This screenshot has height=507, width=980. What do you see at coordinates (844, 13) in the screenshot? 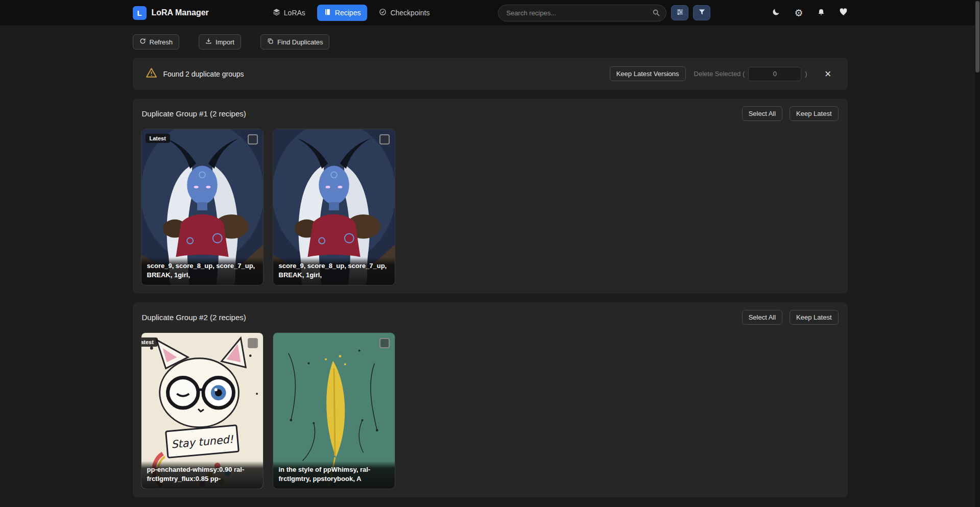
I see `support-button` at bounding box center [844, 13].